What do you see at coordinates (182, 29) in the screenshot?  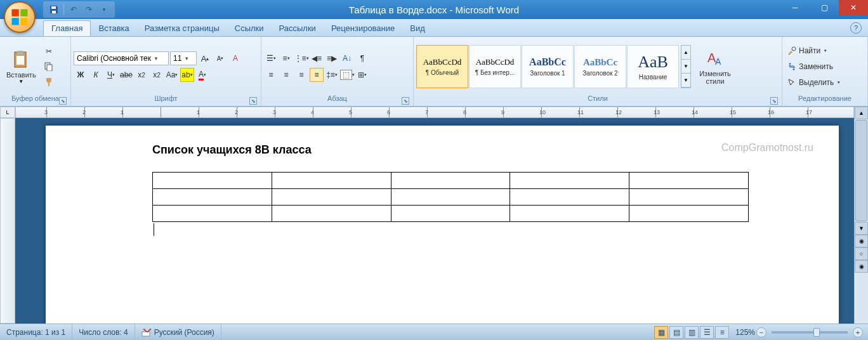 I see `tab-layout: Разметка страницы` at bounding box center [182, 29].